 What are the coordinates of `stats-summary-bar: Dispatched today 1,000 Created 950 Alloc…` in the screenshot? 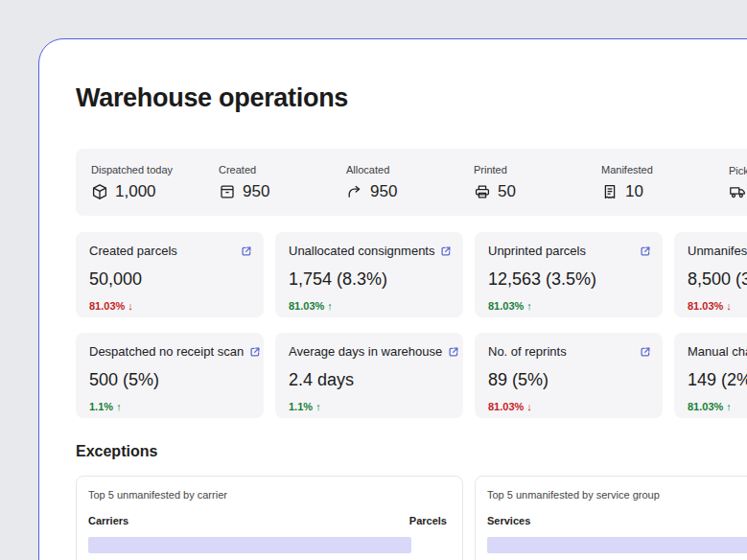 It's located at (411, 182).